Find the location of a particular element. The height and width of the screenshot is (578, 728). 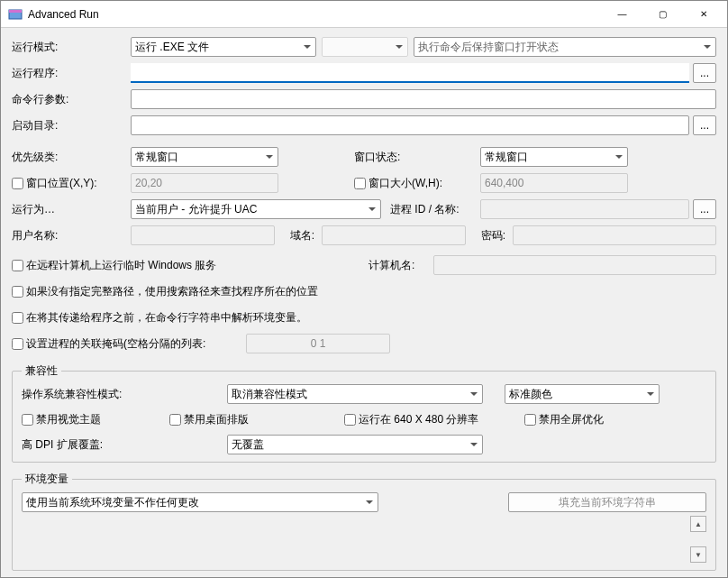

dpi-override-select: 无覆盖 is located at coordinates (355, 445).